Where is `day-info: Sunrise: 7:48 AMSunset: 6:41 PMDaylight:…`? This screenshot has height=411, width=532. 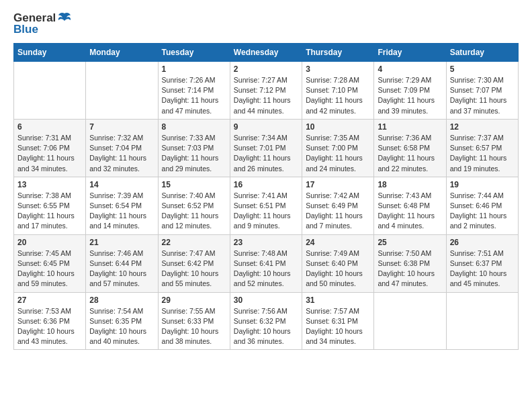 day-info: Sunrise: 7:48 AMSunset: 6:41 PMDaylight:… is located at coordinates (266, 269).